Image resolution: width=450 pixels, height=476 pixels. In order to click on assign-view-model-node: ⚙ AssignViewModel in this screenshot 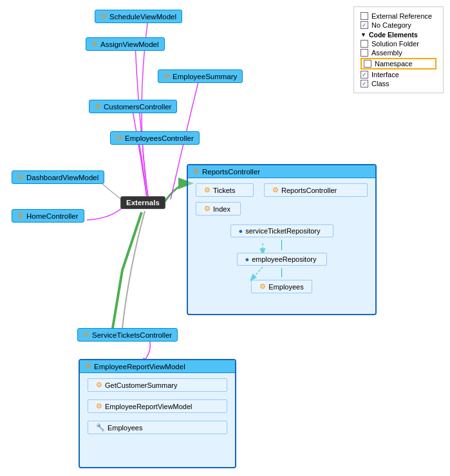, I will do `click(125, 44)`.